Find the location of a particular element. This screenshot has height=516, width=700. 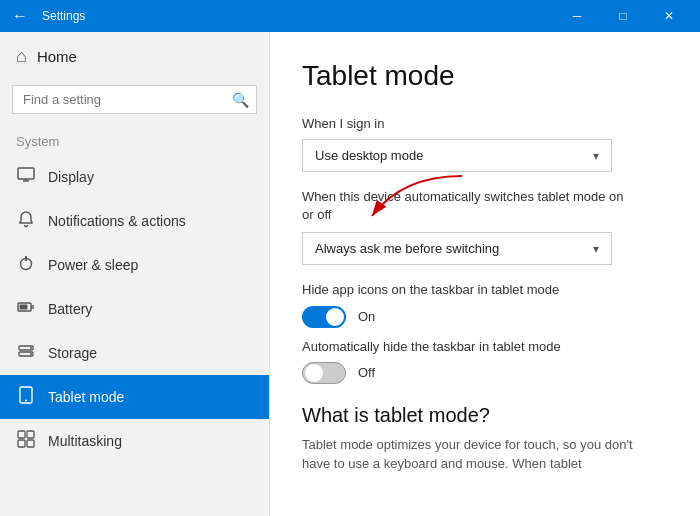

switch-dropdown: Always ask me before switching ▾ is located at coordinates (457, 248).